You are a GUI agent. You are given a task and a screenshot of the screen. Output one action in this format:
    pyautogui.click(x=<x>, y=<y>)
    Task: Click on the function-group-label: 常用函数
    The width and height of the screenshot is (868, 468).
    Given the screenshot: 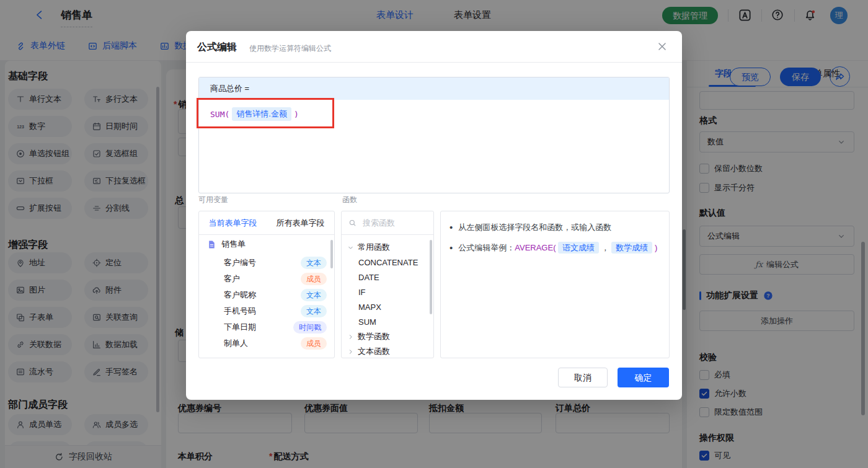 What is the action you would take?
    pyautogui.click(x=374, y=247)
    